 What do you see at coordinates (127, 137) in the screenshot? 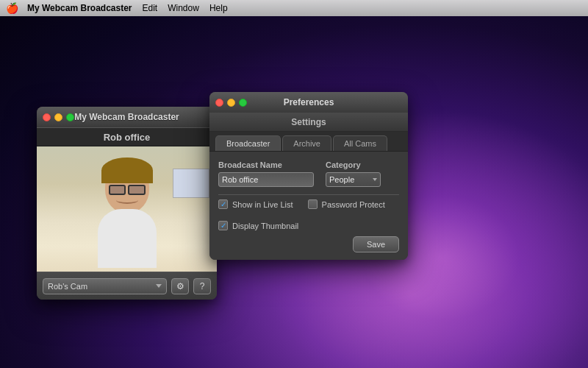
I see `broadcast-name-display: Rob office` at bounding box center [127, 137].